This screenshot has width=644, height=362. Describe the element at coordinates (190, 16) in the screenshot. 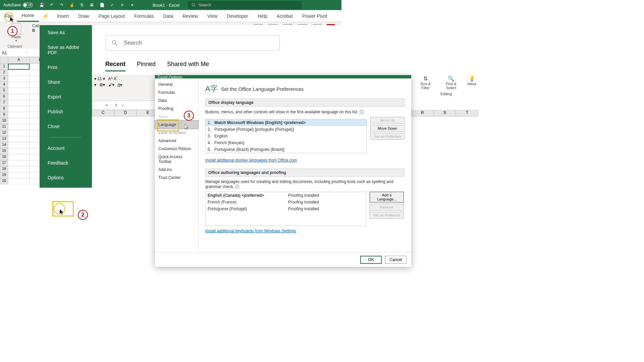

I see `tab-review: Review` at that location.